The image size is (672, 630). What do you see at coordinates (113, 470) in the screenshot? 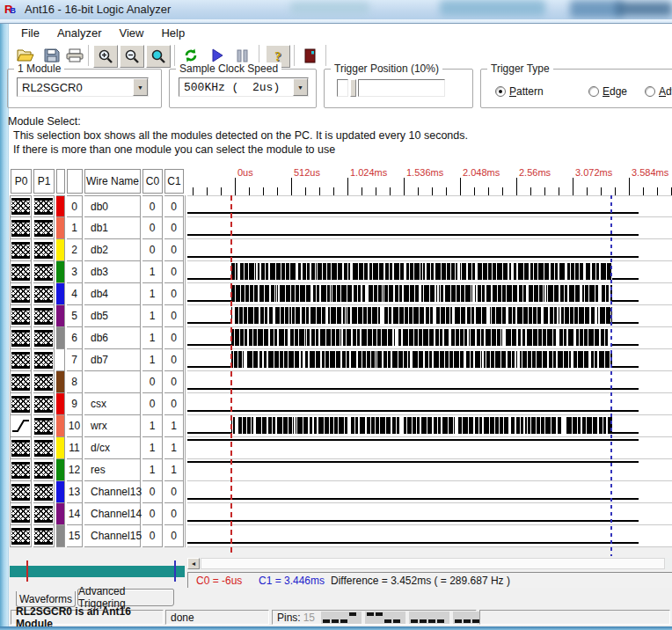
I see `wire-name-cell: res` at bounding box center [113, 470].